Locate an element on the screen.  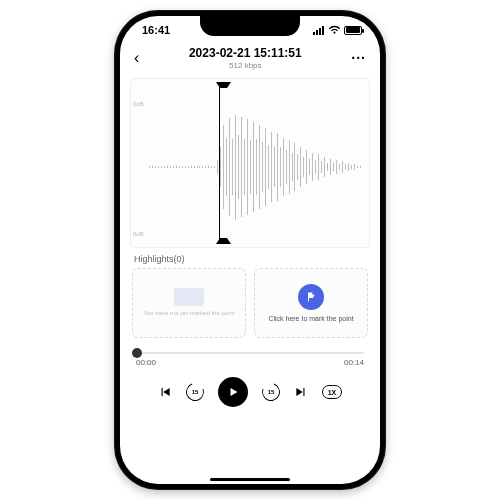
play-button is located at coordinates (233, 392).